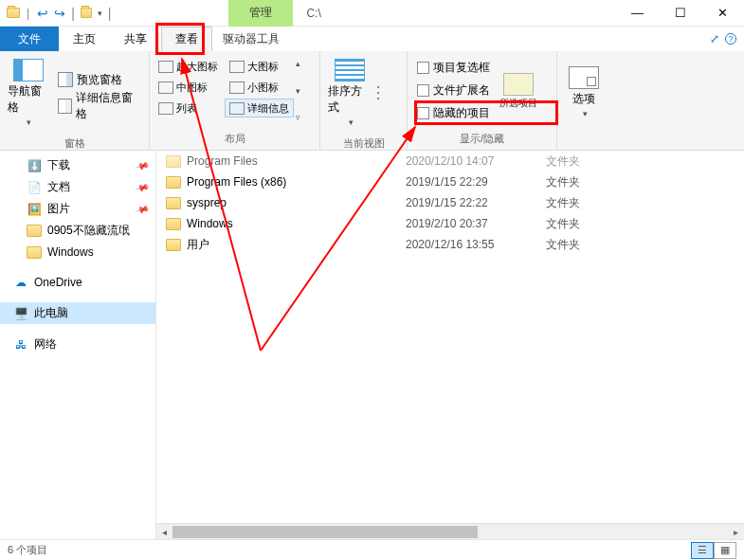 The image size is (744, 560). What do you see at coordinates (60, 13) in the screenshot?
I see `redo-icon: ↪` at bounding box center [60, 13].